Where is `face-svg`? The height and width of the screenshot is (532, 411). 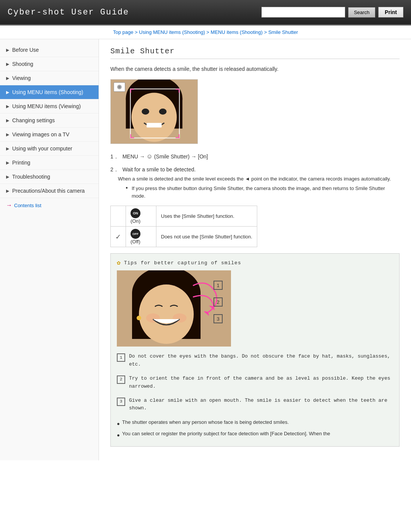 face-svg is located at coordinates (154, 112).